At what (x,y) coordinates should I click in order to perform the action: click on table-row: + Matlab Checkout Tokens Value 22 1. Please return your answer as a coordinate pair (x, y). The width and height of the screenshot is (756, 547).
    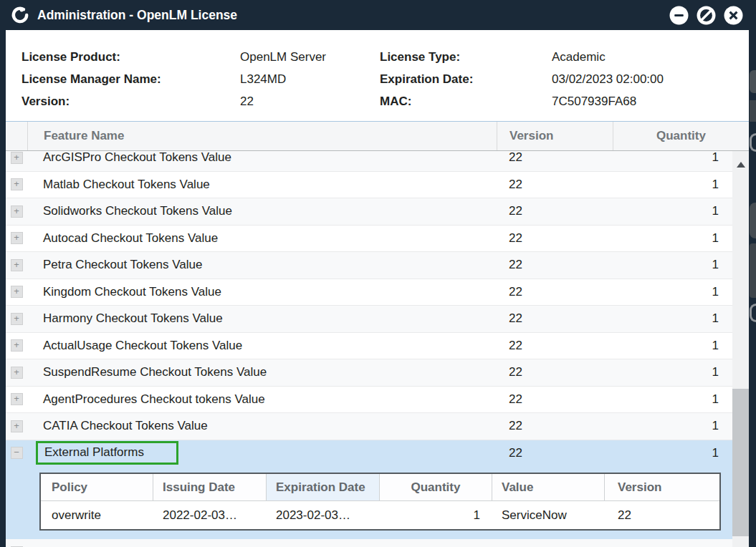
    Looking at the image, I should click on (369, 185).